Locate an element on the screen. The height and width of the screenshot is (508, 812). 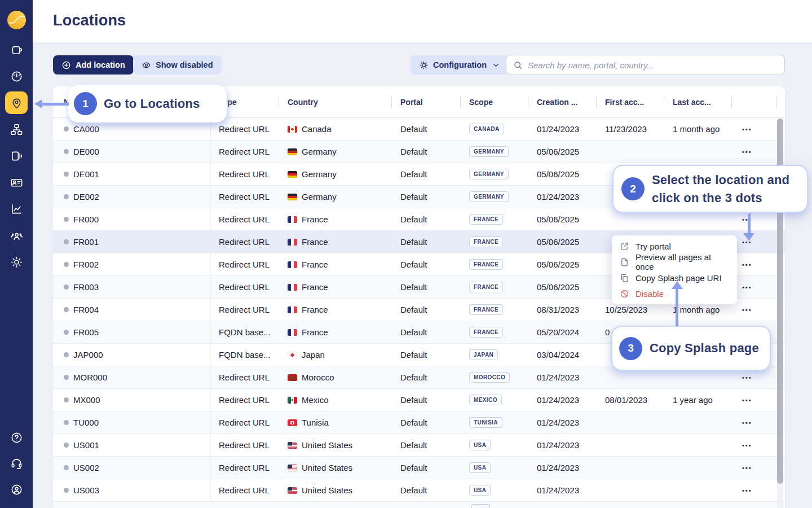
creation-date: 08/31/2023 is located at coordinates (562, 309).